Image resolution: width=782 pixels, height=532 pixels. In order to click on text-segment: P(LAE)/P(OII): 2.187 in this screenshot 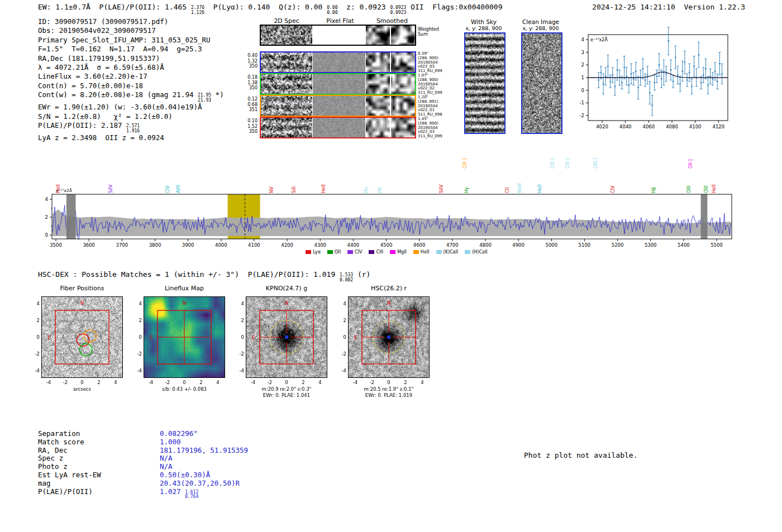, I will do `click(82, 125)`.